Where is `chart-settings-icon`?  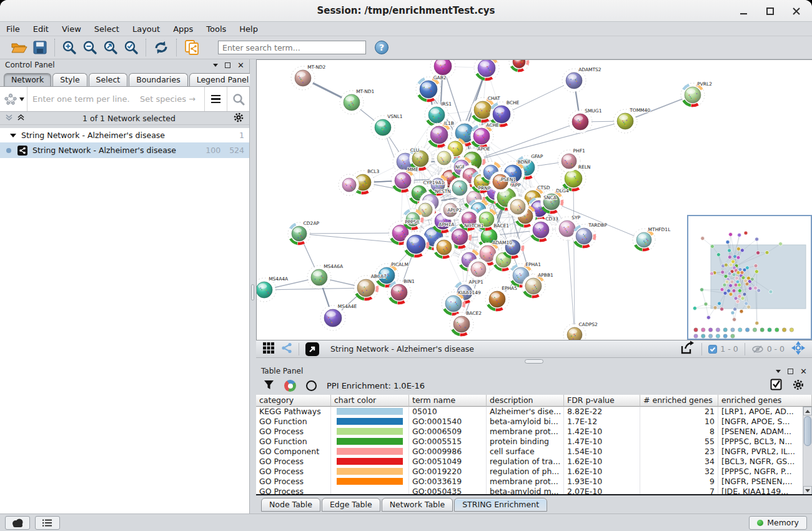 chart-settings-icon is located at coordinates (290, 386).